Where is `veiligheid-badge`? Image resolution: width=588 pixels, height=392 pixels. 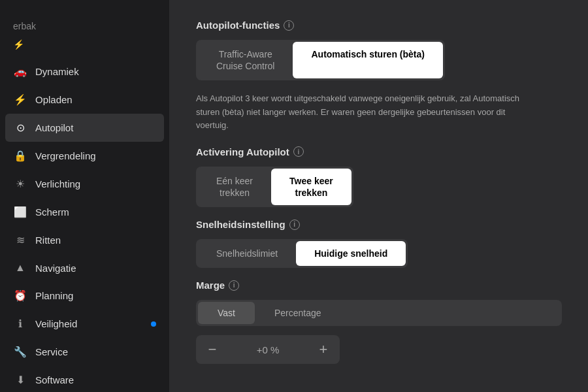
veiligheid-badge is located at coordinates (154, 324).